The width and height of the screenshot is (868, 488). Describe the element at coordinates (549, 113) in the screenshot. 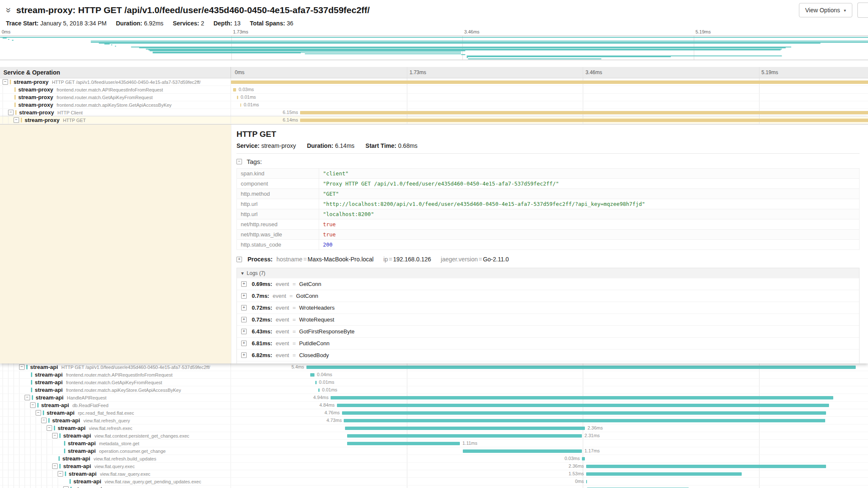

I see `span-timeline-cell: 6.15ms` at that location.